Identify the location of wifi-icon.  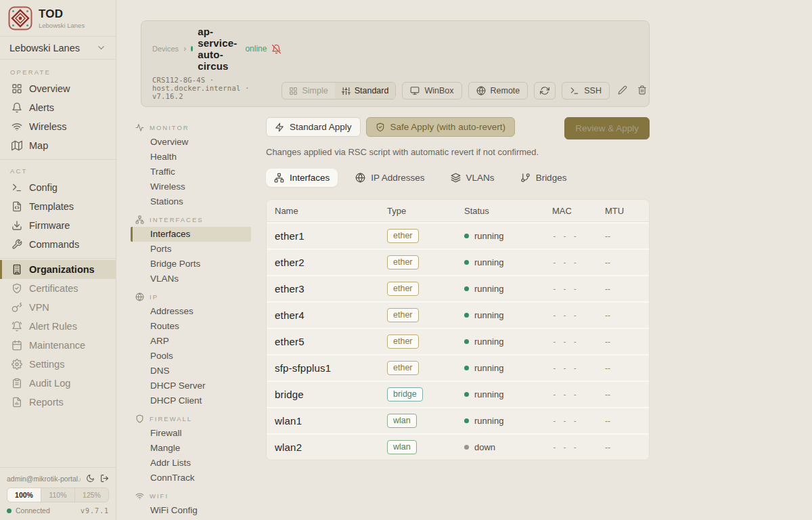
(17, 127).